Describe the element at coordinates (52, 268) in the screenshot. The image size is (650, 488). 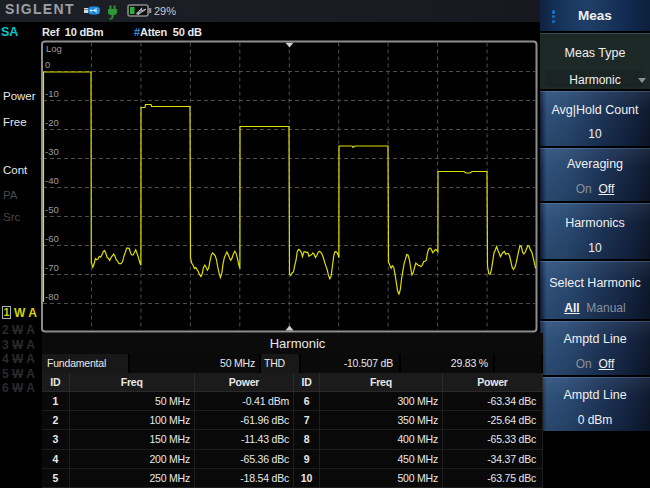
I see `svg-text: -70` at that location.